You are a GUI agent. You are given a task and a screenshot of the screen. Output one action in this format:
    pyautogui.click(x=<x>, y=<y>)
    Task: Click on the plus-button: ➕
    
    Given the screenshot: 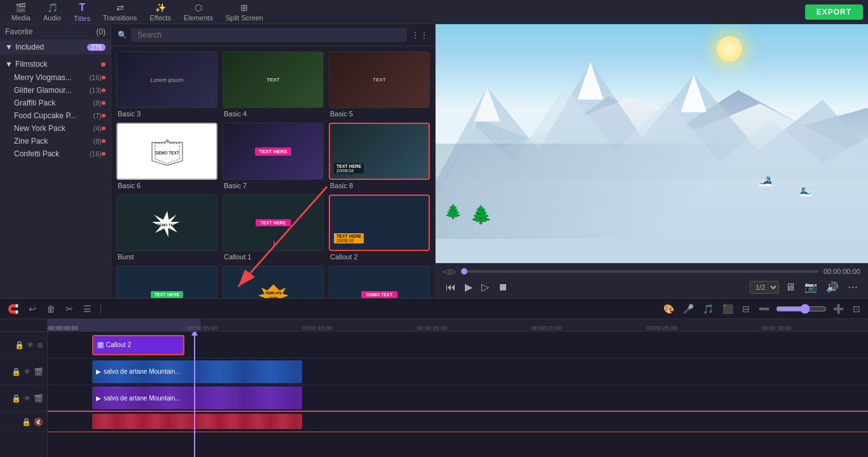 What is the action you would take?
    pyautogui.click(x=838, y=309)
    